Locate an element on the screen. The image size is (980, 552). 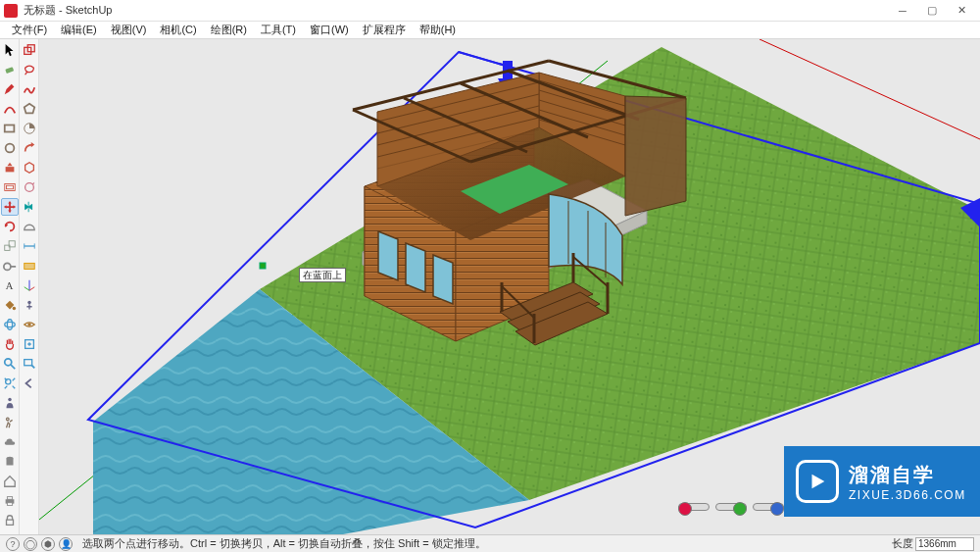
scale-tool is located at coordinates (10, 246).